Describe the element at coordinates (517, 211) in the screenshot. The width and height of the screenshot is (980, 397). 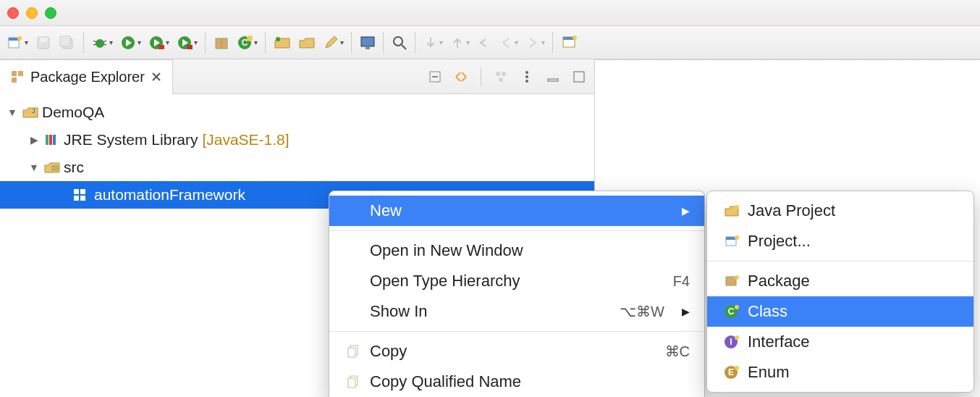
I see `menu-new: New ▶` at that location.